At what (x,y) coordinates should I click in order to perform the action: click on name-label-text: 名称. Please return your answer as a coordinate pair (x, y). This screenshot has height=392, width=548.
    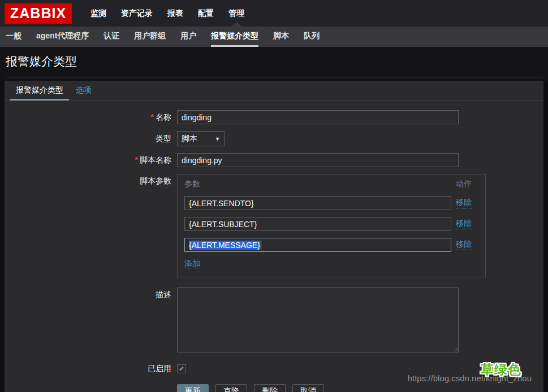
    Looking at the image, I should click on (163, 117).